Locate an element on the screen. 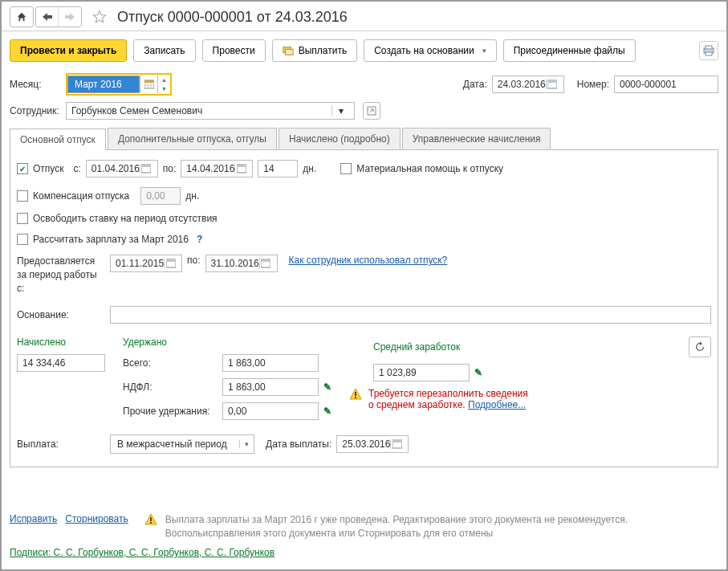  post-button: Провести is located at coordinates (234, 51).